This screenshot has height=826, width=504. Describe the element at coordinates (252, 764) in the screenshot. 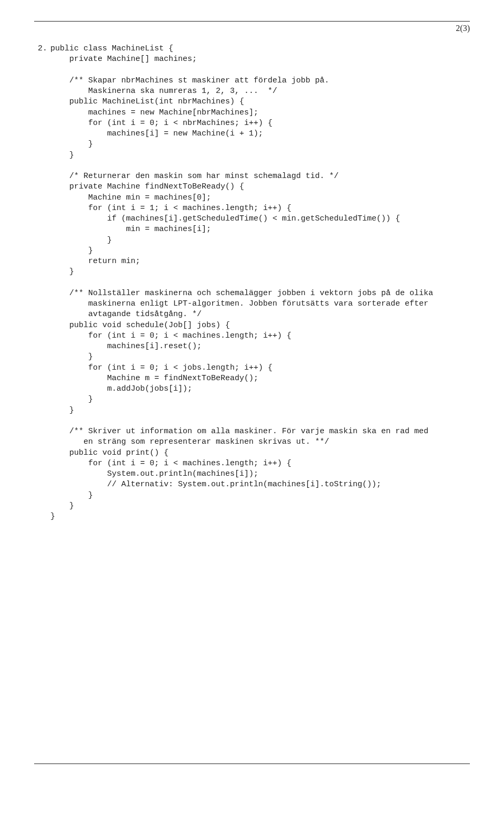

I see `footer-rule` at that location.